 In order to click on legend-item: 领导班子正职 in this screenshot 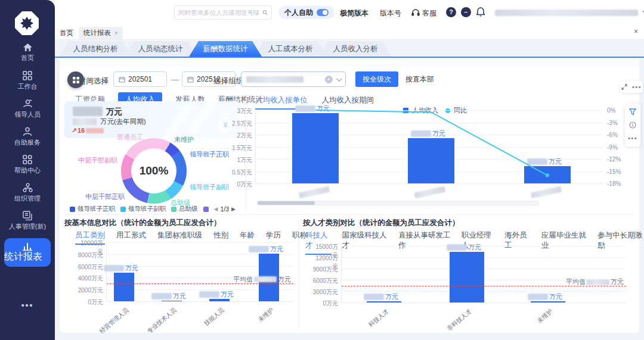, I will do `click(92, 209)`.